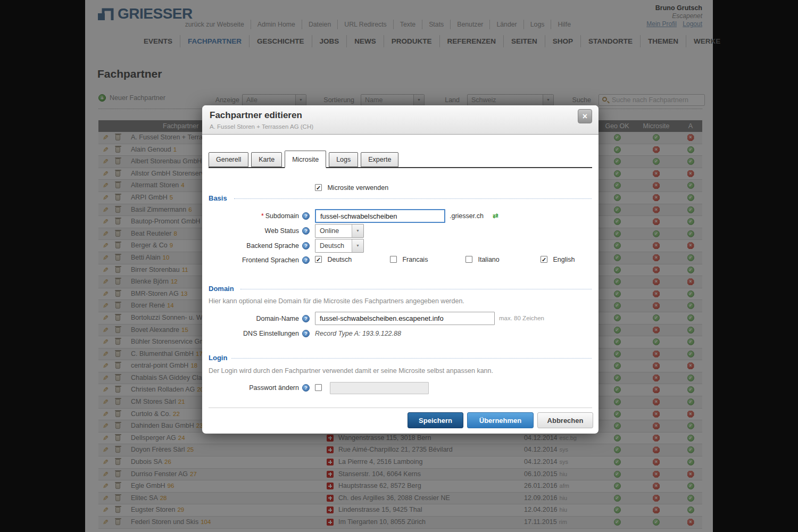 This screenshot has height=532, width=798. What do you see at coordinates (496, 216) in the screenshot?
I see `domain-transfer-icon: ⇄` at bounding box center [496, 216].